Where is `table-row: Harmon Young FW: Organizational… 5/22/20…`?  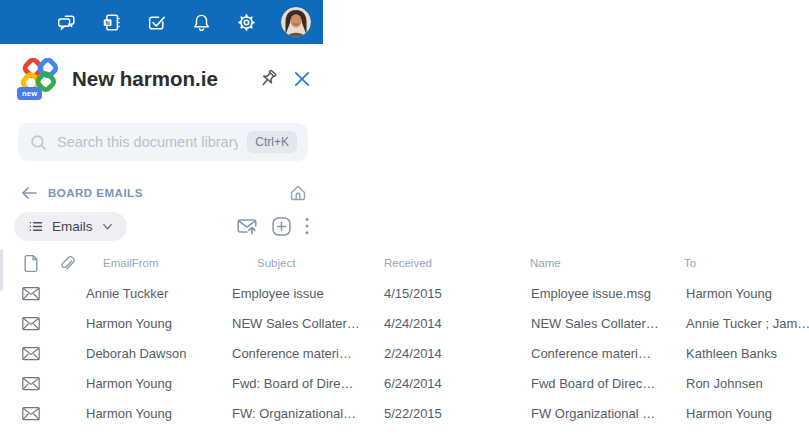 table-row: Harmon Young FW: Organizational… 5/22/20… is located at coordinates (404, 413).